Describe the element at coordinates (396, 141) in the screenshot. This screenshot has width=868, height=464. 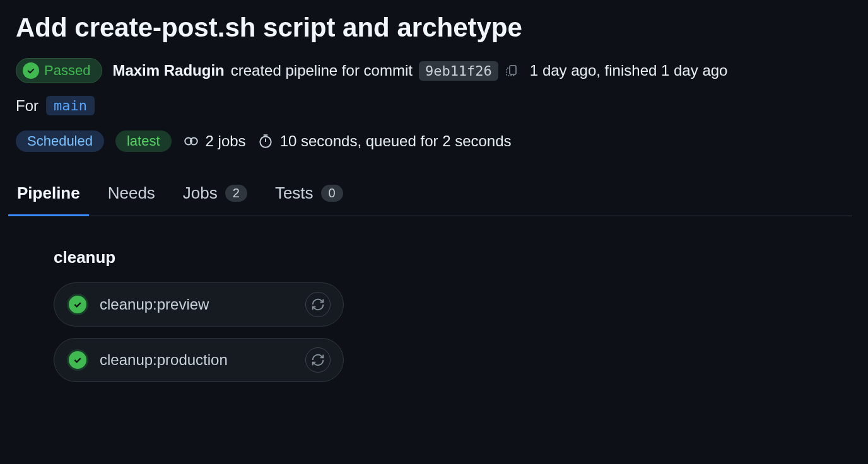
I see `duration-text: 10 seconds, queued for 2 seconds` at that location.